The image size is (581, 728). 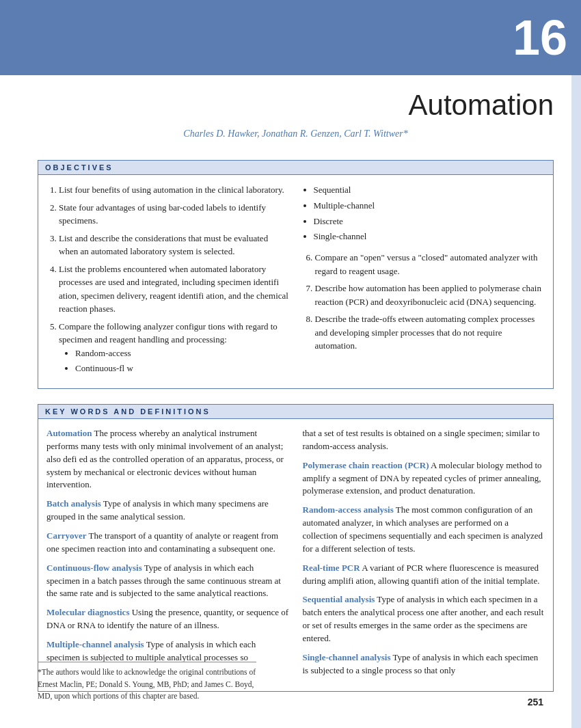 I want to click on kw-pcr: Polymerase chain reaction (PCR) A molecu…, so click(x=424, y=478).